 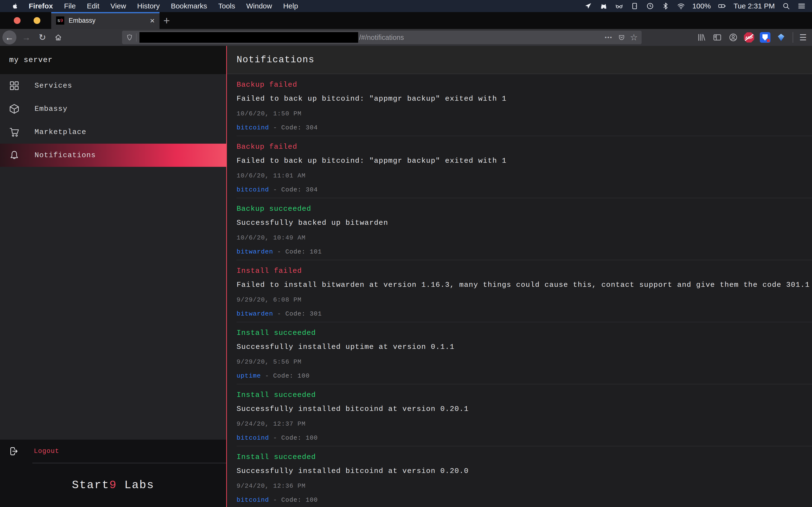 I want to click on back-button: ←, so click(x=9, y=38).